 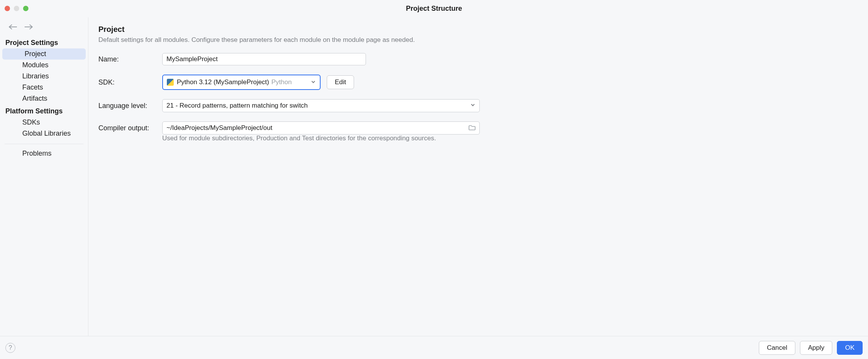 What do you see at coordinates (241, 82) in the screenshot?
I see `sdk-dropdown: Python 3.12 (MySampleProject) Python` at bounding box center [241, 82].